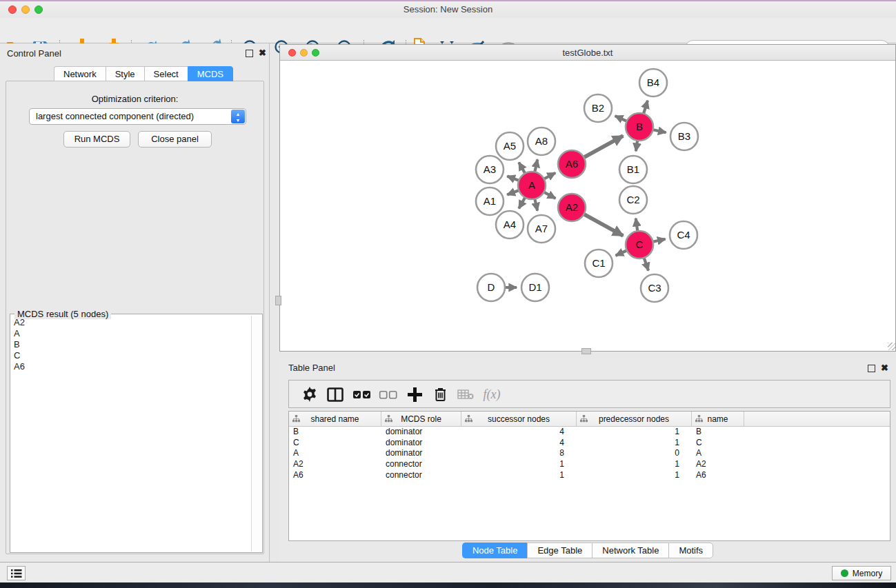 The width and height of the screenshot is (896, 588). Describe the element at coordinates (572, 207) in the screenshot. I see `graph-node-A2: A2` at that location.